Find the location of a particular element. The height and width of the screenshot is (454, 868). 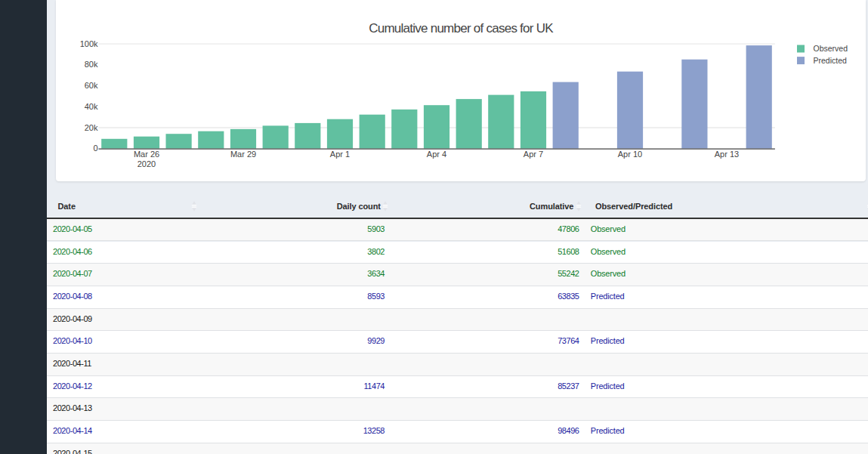

svg-text: Apr 1 is located at coordinates (340, 154).